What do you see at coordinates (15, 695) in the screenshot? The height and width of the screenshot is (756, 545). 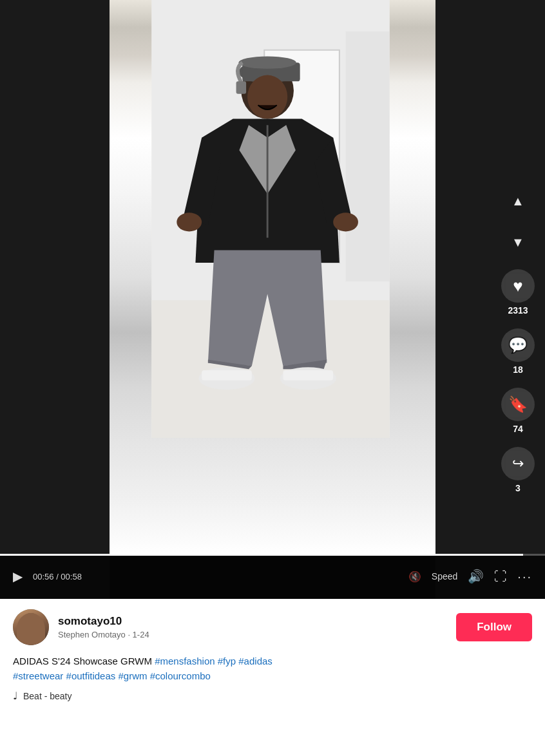 I see `music-note-icon: ♩` at bounding box center [15, 695].